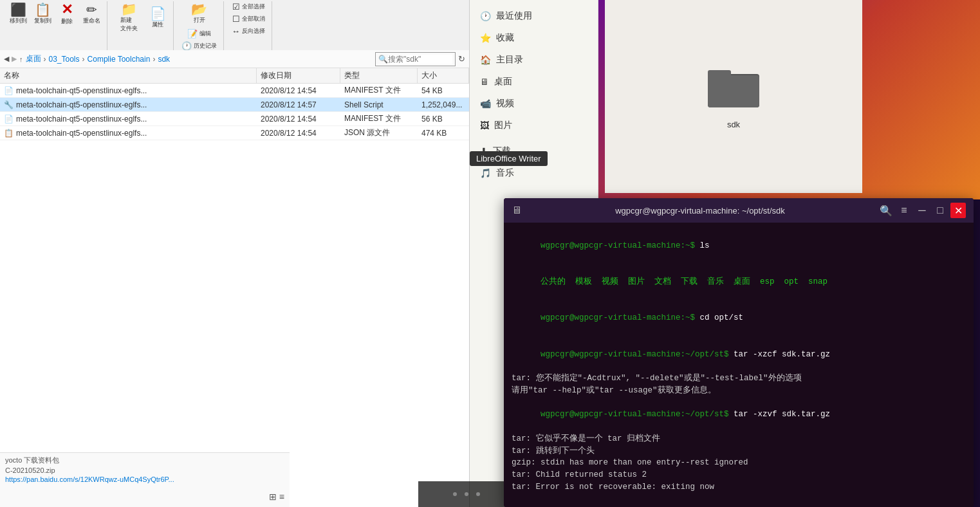  Describe the element at coordinates (67, 14) in the screenshot. I see `delete-button: ✕ 删除` at that location.